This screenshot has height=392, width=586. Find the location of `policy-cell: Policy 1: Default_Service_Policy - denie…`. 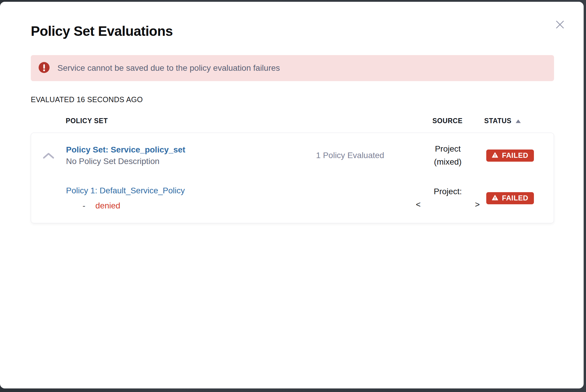

policy-cell: Policy 1: Default_Service_Policy - denie… is located at coordinates (176, 198).